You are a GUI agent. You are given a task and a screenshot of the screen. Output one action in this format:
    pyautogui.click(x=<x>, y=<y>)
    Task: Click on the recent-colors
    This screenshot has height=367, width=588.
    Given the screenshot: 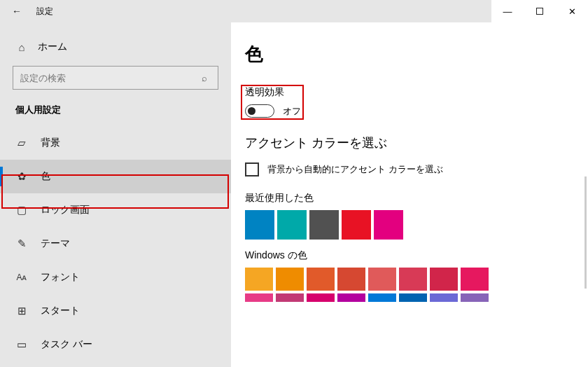 What is the action you would take?
    pyautogui.click(x=415, y=225)
    